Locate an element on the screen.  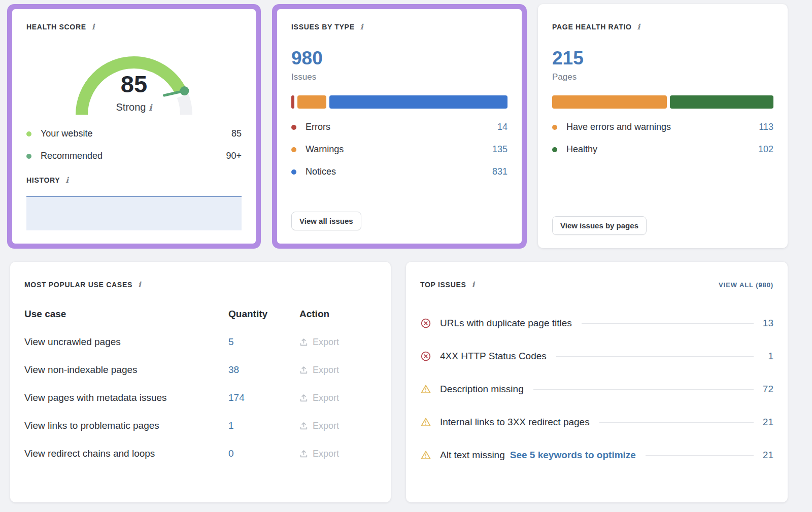
use-case-quantity-link: 174 is located at coordinates (264, 398).